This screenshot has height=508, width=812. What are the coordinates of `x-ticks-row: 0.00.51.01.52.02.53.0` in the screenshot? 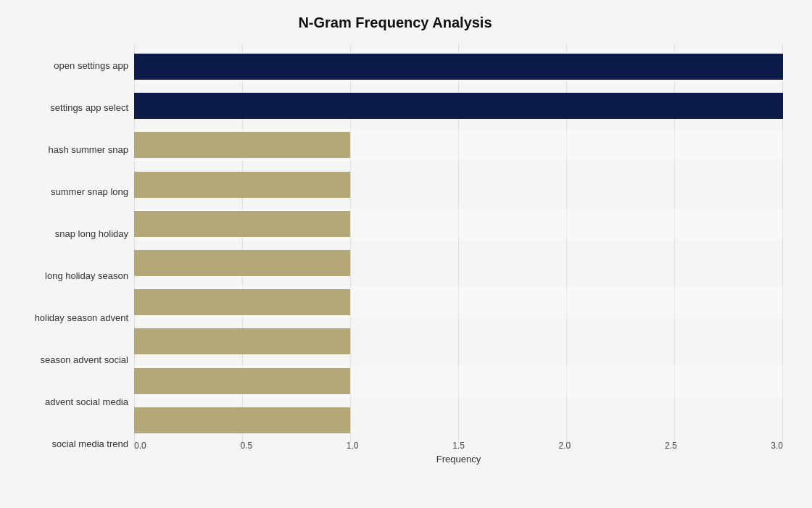 It's located at (458, 444).